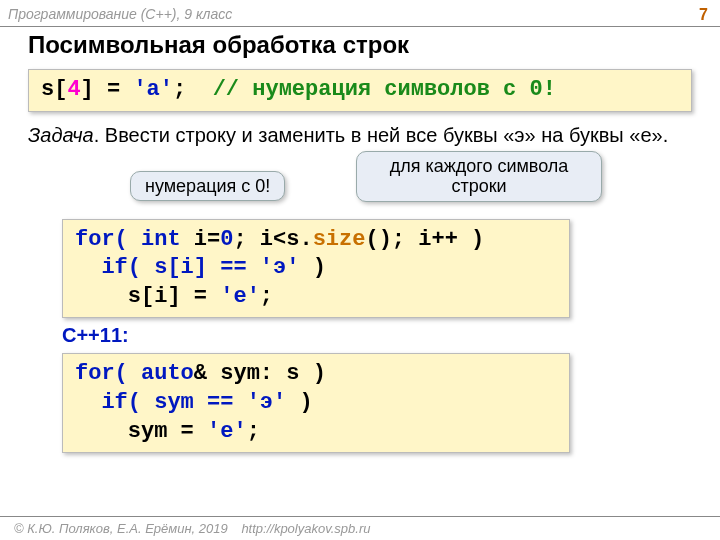 The image size is (720, 540). Describe the element at coordinates (479, 176) in the screenshot. I see `callout-foreach: для каждого символа строки` at that location.